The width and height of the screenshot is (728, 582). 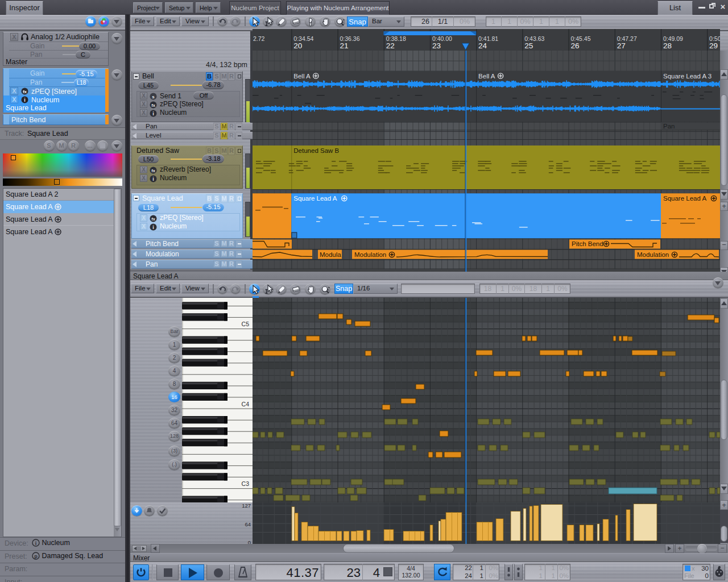 I want to click on svg-text: 24, so click(x=483, y=45).